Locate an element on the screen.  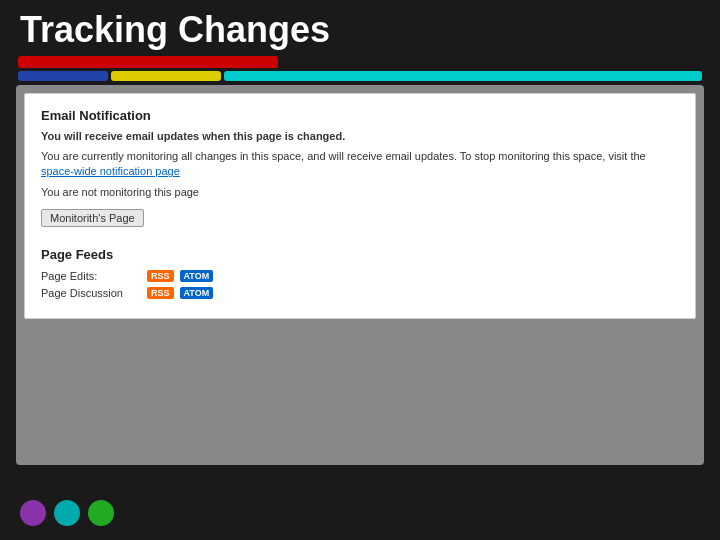
color-bars is located at coordinates (360, 68).